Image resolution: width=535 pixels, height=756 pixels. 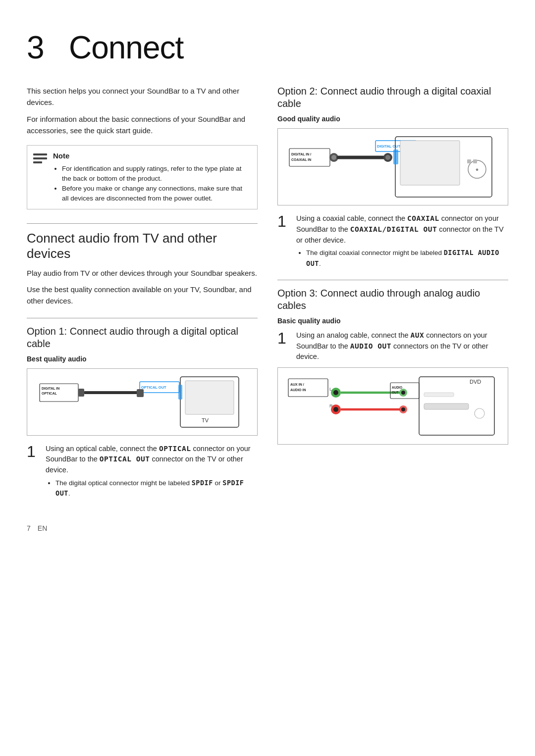 I want to click on opt1-sub-end: ., so click(x=69, y=493).